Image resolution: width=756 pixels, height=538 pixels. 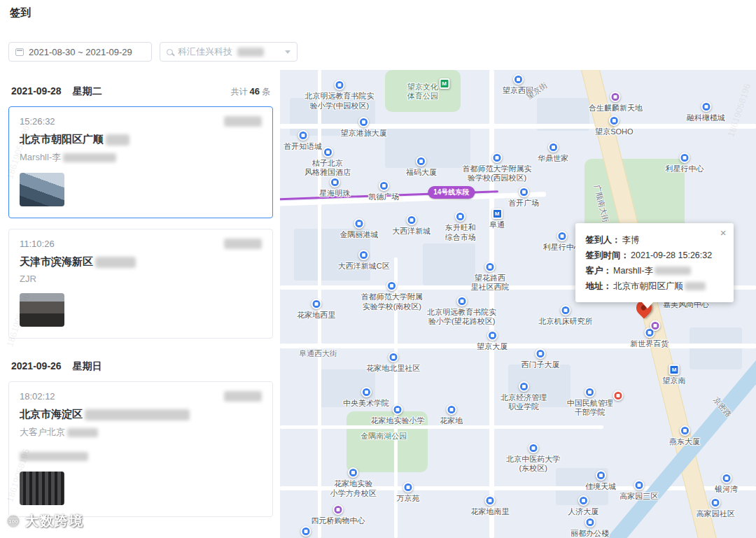 I want to click on checkin-infowindow: × 签到人：李博 签到时间：2021-09-28 15:26:32 客户：Mar…, so click(x=654, y=263).